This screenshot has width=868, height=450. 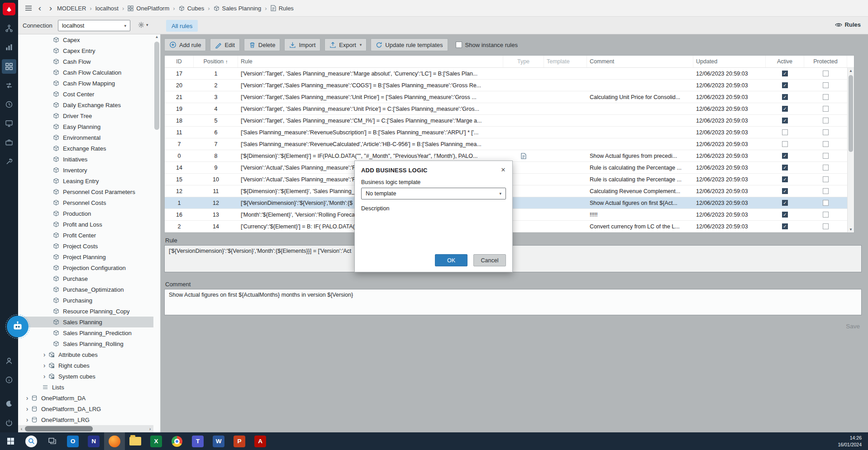 What do you see at coordinates (785, 132) in the screenshot?
I see `active-checkbox` at bounding box center [785, 132].